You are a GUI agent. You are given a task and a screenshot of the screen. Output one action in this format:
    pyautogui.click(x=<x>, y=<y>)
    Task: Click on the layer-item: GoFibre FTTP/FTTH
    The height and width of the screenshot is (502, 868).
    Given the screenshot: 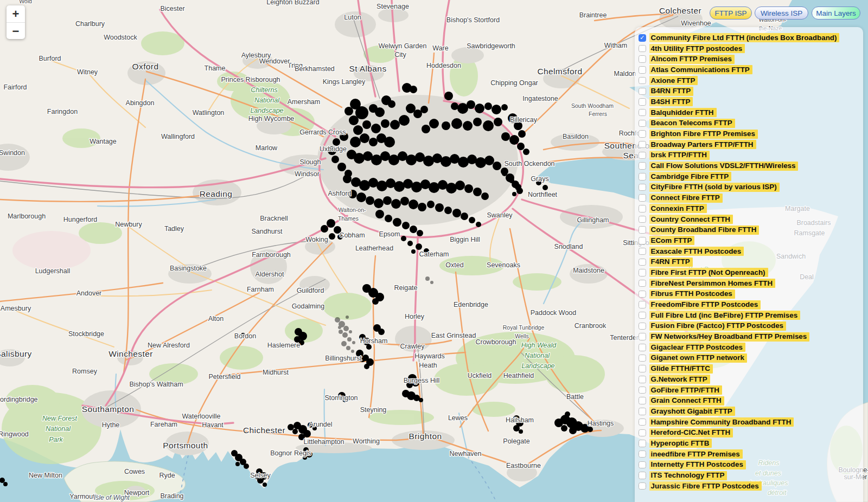 What is the action you would take?
    pyautogui.click(x=750, y=390)
    